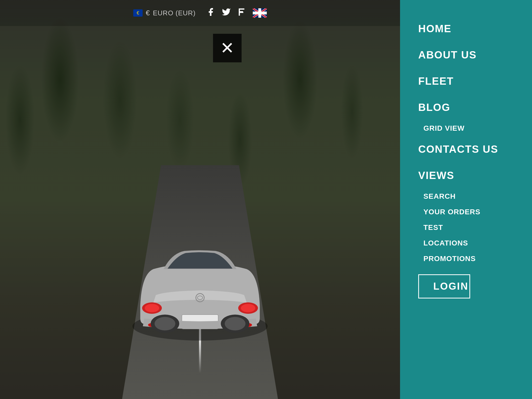  Describe the element at coordinates (226, 13) in the screenshot. I see `twitter-icon` at that location.